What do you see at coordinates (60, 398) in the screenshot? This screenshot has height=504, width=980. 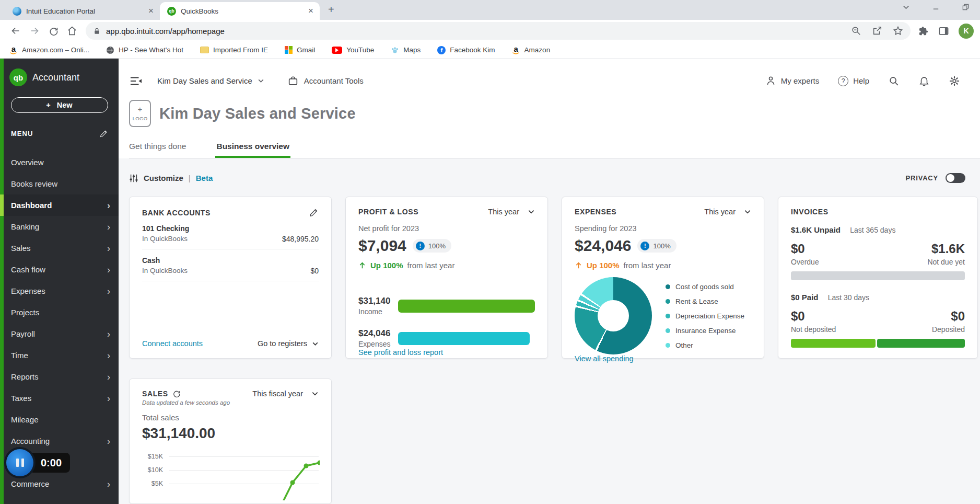 I see `sidebar-item-taxes: Taxes›` at bounding box center [60, 398].